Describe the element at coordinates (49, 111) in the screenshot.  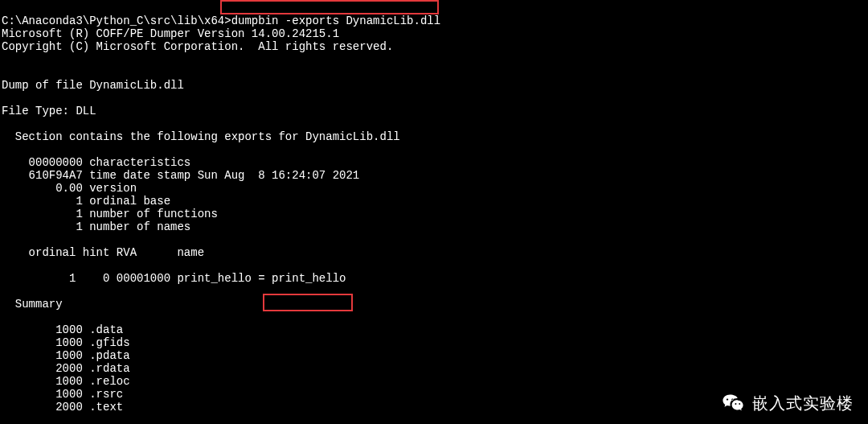
I see `terminal-line: File Type: DLL` at that location.